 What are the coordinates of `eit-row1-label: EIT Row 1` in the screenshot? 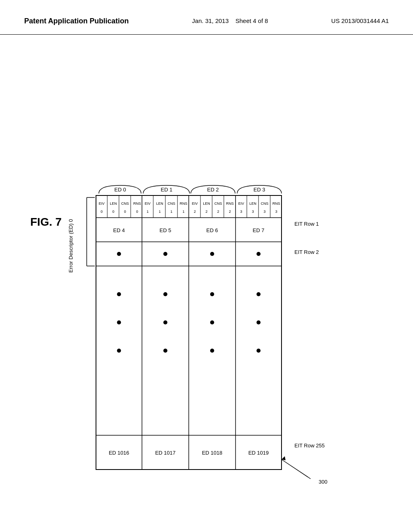 It's located at (307, 224).